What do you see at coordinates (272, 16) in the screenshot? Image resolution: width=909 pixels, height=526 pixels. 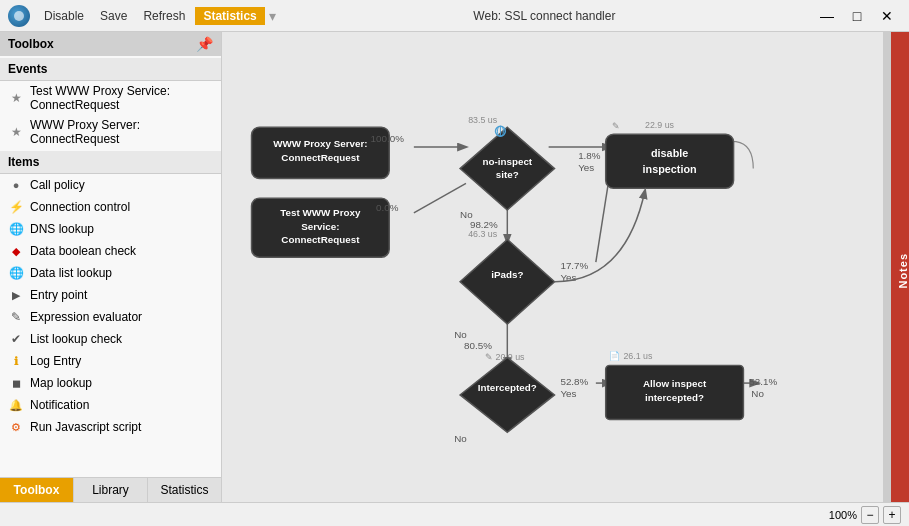 I see `dropdown-arrow: ▾` at bounding box center [272, 16].